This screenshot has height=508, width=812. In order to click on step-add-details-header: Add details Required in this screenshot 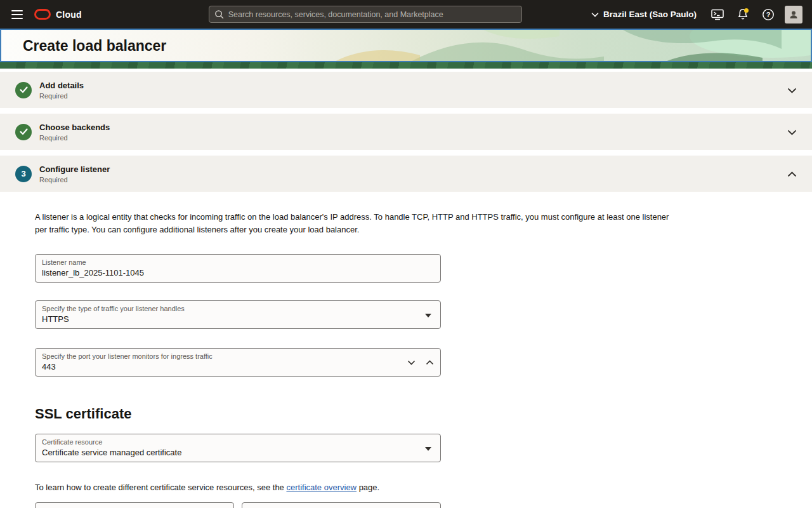, I will do `click(406, 90)`.